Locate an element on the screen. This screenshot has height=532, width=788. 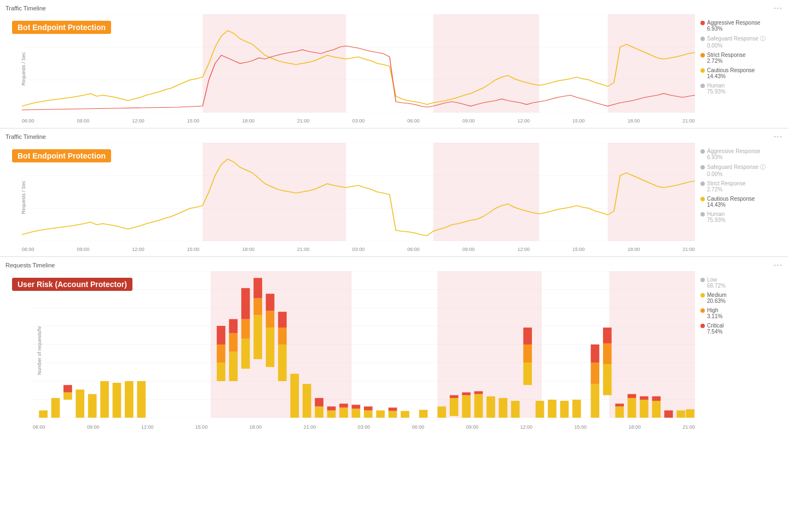
legend-label-cautious-2: Cautious Response is located at coordinates (731, 199).